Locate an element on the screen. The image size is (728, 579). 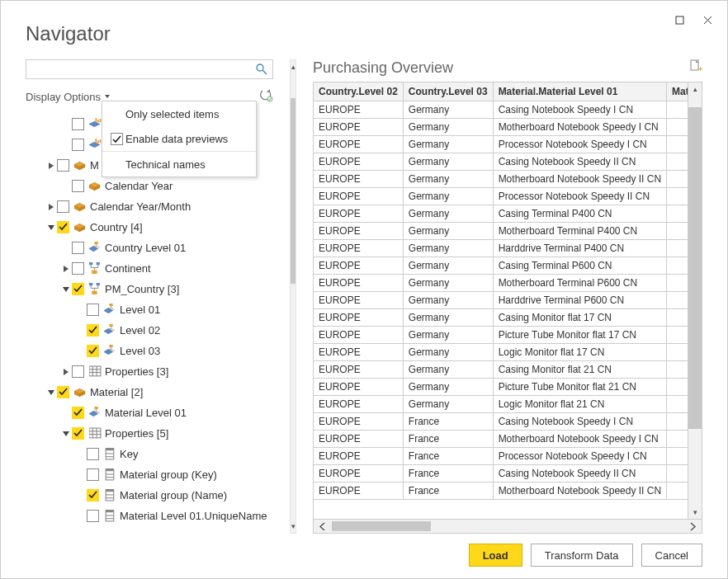
tree-item: Material [2] is located at coordinates (149, 393).